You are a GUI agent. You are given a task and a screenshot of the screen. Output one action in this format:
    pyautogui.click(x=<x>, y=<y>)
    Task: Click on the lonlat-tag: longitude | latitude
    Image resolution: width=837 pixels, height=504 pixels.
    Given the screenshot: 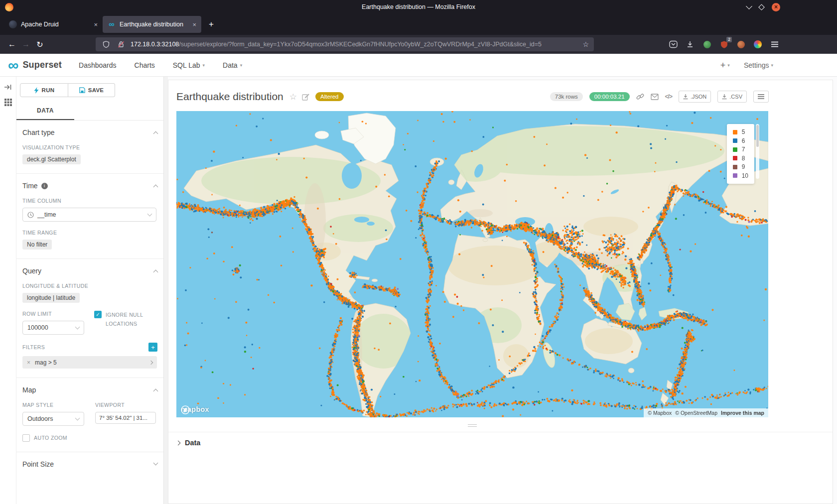 What is the action you would take?
    pyautogui.click(x=51, y=298)
    